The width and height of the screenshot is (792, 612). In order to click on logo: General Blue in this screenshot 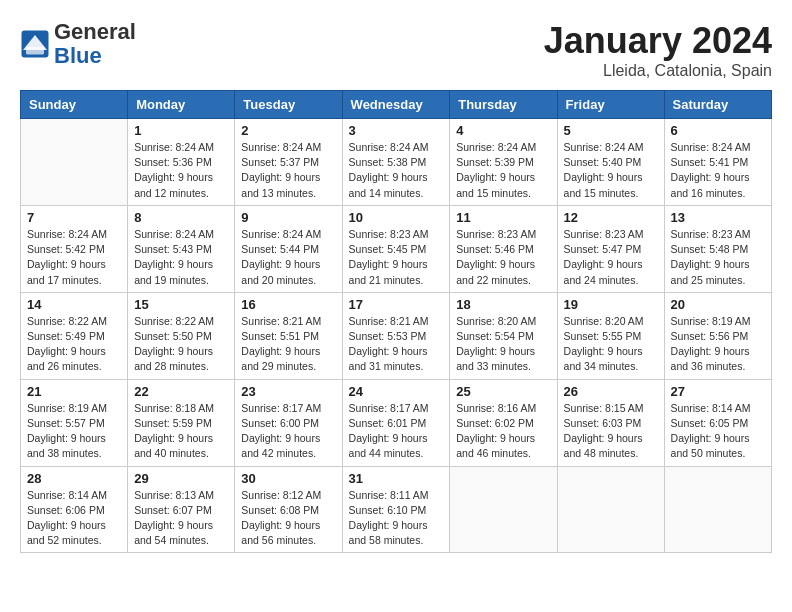, I will do `click(78, 44)`.